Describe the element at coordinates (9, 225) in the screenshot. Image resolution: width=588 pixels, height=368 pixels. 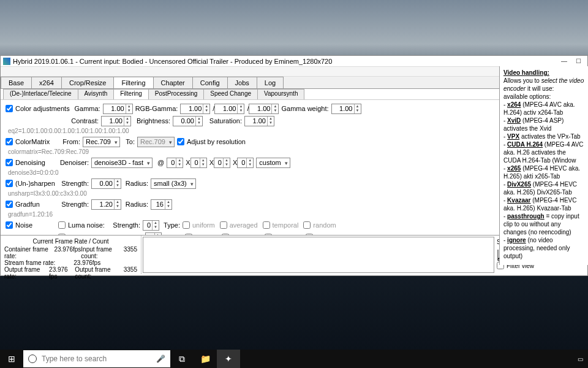
I see `noise-checkbox` at that location.